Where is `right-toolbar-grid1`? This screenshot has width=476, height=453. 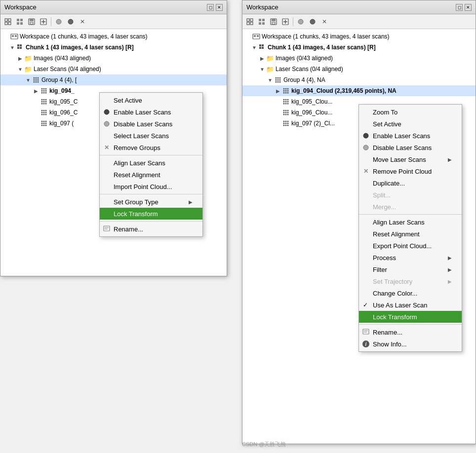 right-toolbar-grid1 is located at coordinates (250, 22).